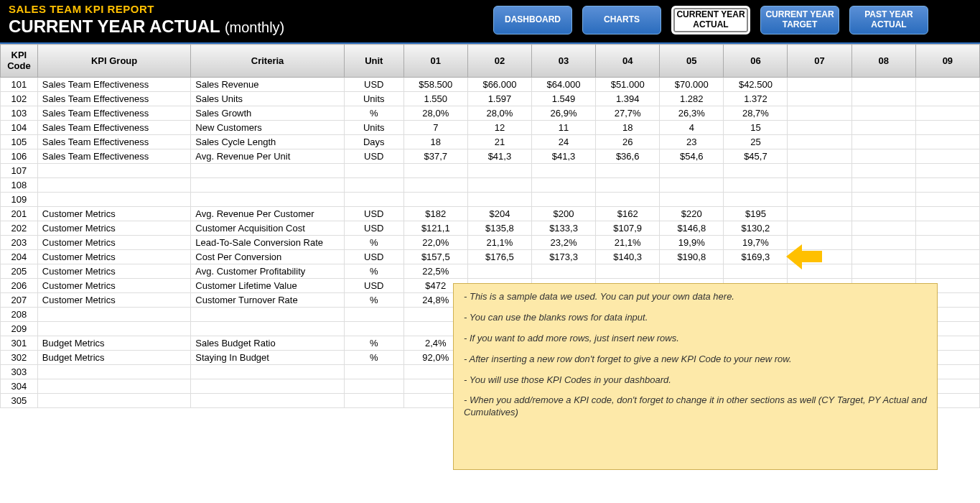 The width and height of the screenshot is (980, 503). What do you see at coordinates (19, 85) in the screenshot?
I see `cell: 101` at bounding box center [19, 85].